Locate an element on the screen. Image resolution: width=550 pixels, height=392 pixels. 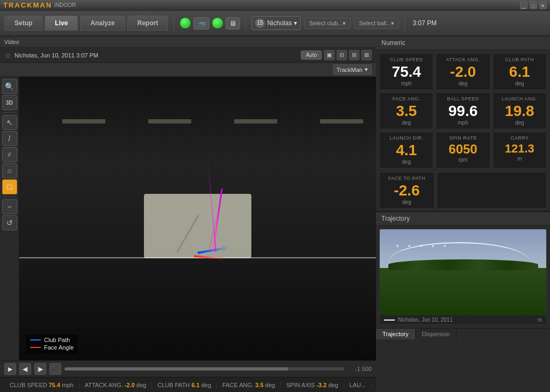
metric-face-ang: FACE ANG. 3.5 deg is located at coordinates (406, 111).